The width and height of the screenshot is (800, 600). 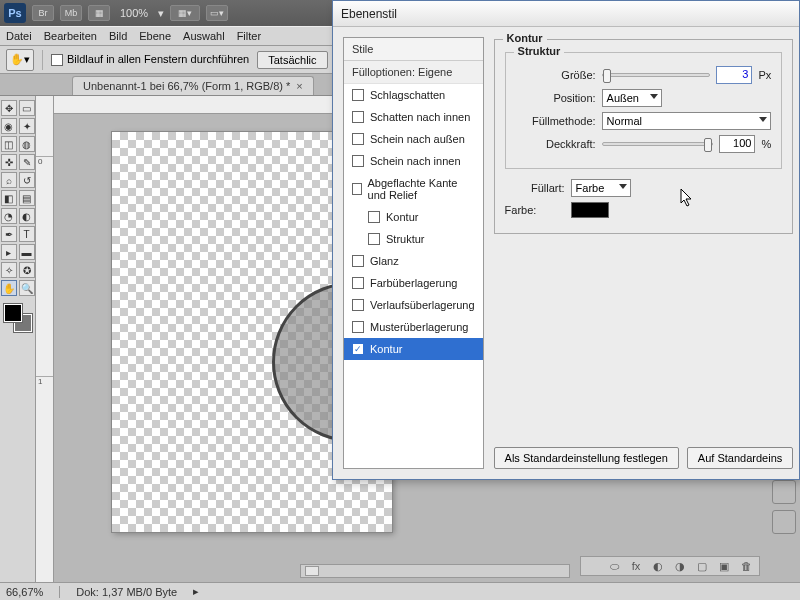 What do you see at coordinates (414, 217) in the screenshot?
I see `style-item-bevel-contour: Kontur` at bounding box center [414, 217].